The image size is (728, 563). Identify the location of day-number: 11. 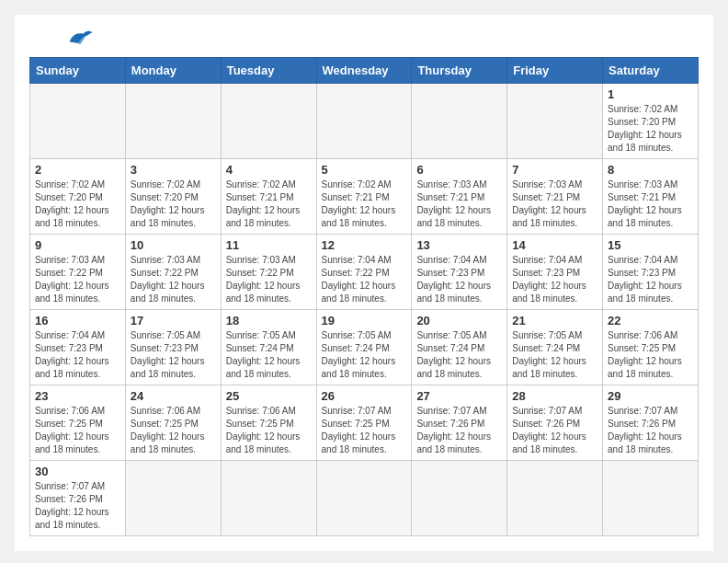
(268, 245).